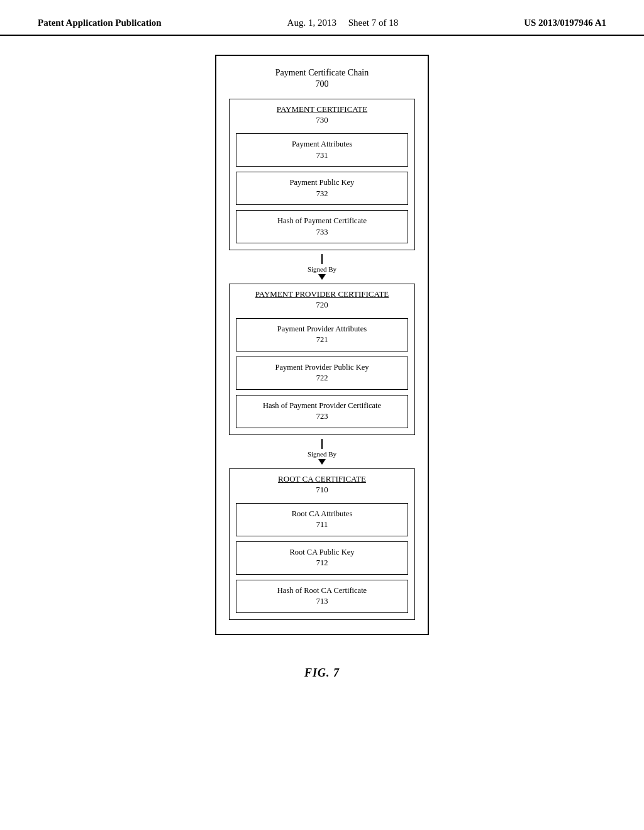 This screenshot has height=830, width=644. I want to click on hash-payment-provider-cert-label: Hash of Payment Provider Certificate, so click(322, 406).